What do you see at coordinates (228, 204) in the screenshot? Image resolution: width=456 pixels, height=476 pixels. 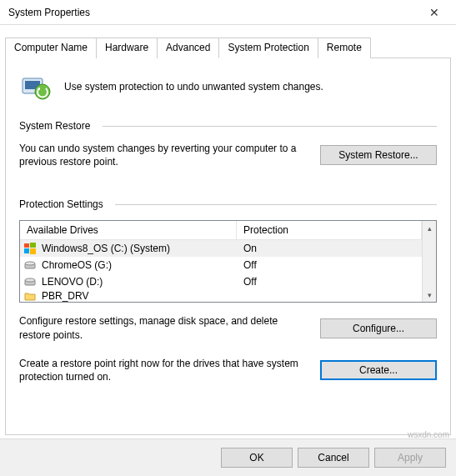 I see `protection-settings-heading: Protection Settings` at bounding box center [228, 204].